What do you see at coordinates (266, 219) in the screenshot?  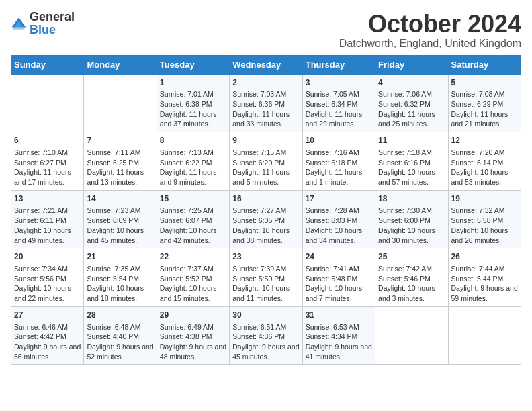 I see `calendar-cell: 16Sunrise: 7:27 AM Sunset: 6:05 PM Dayli…` at bounding box center [266, 219].